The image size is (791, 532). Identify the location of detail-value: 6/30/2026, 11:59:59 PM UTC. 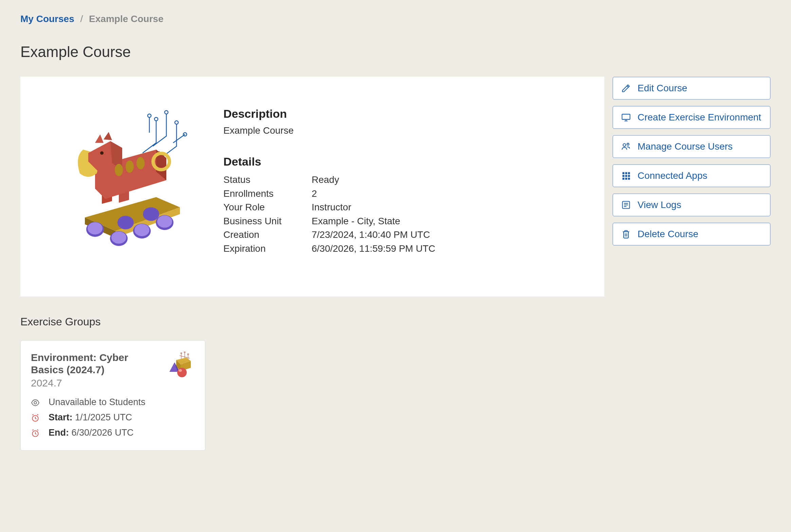
(373, 249).